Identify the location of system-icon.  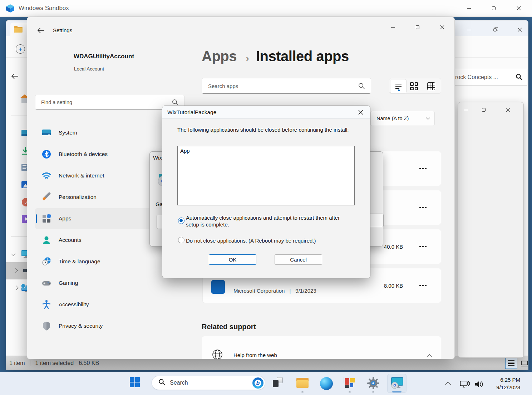
(46, 133).